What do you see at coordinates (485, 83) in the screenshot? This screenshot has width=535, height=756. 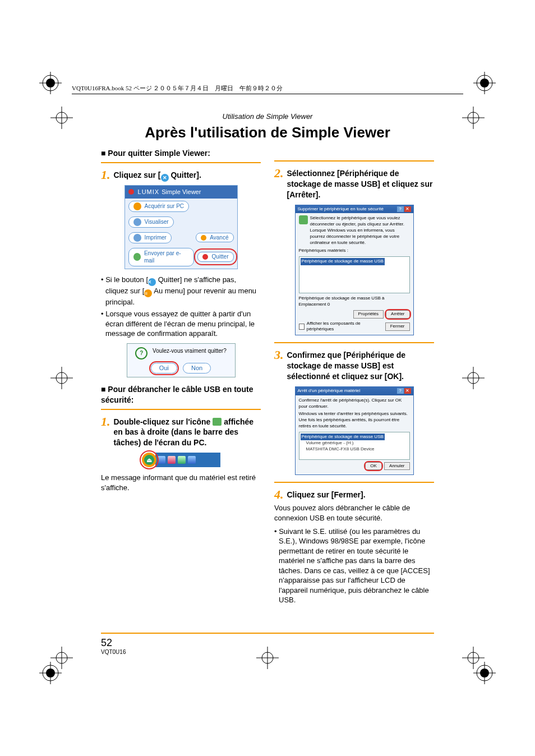 I see `regmark-tr` at bounding box center [485, 83].